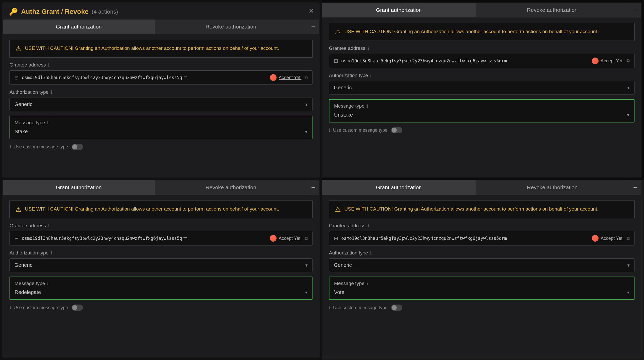 This screenshot has width=644, height=360. I want to click on message-type-dropdown: Vote ▾, so click(482, 293).